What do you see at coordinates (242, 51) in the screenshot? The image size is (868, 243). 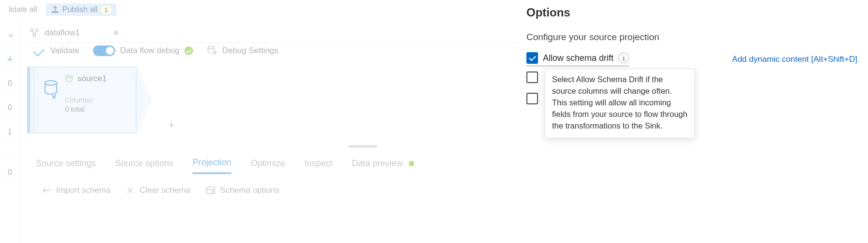 I see `debug-settings-button: Debug Settings` at bounding box center [242, 51].